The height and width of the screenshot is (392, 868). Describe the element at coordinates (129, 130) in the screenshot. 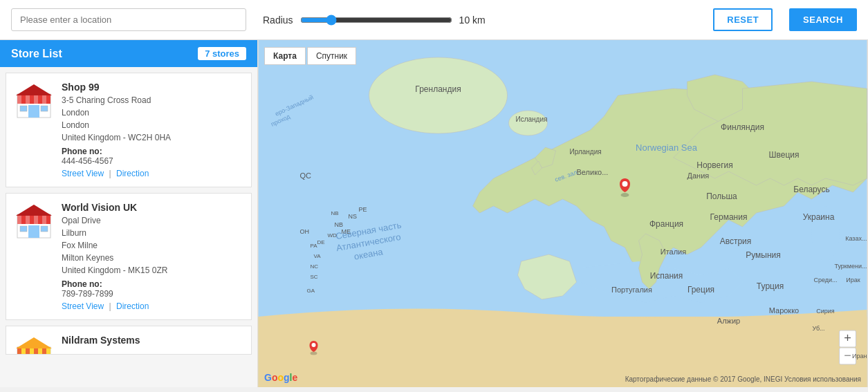

I see `store-item: Shop 99 3-5 Charing Cross Road London Lo…` at that location.